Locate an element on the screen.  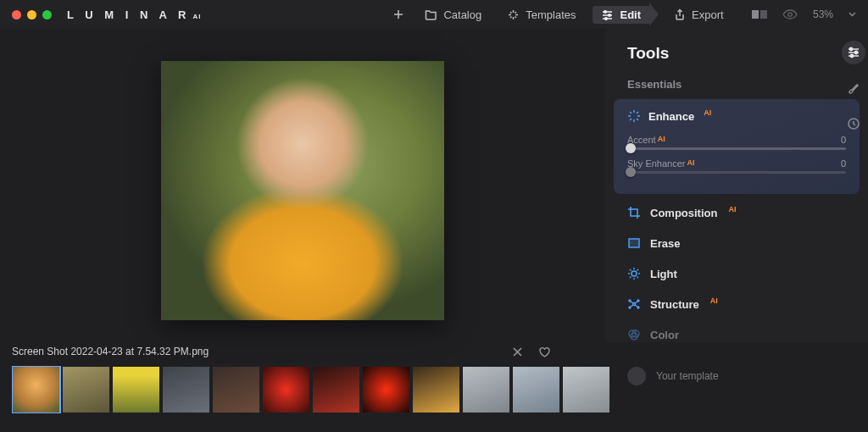
light-label: Light is located at coordinates (664, 274).